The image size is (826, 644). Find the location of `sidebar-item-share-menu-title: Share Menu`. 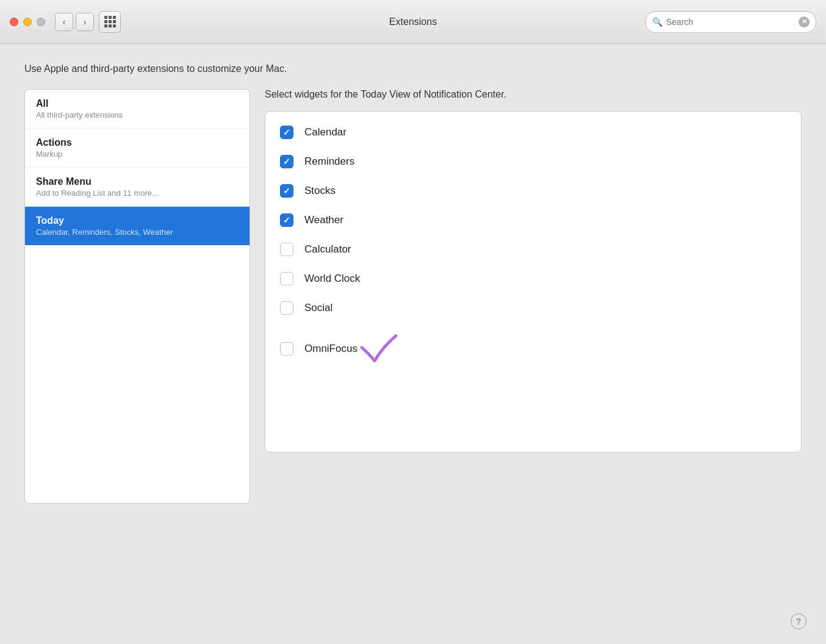

sidebar-item-share-menu-title: Share Menu is located at coordinates (137, 182).